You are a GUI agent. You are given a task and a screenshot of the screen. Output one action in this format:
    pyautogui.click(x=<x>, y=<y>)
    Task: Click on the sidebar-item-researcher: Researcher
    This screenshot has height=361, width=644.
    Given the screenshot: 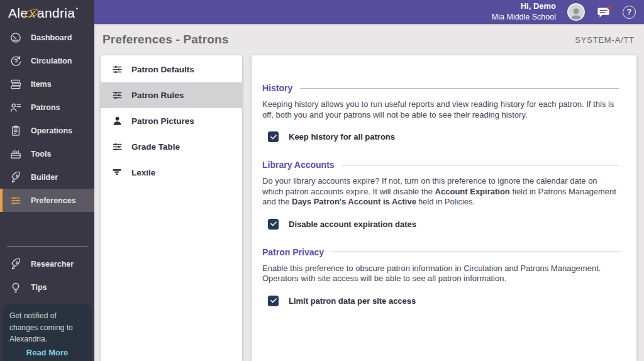 What is the action you would take?
    pyautogui.click(x=47, y=264)
    